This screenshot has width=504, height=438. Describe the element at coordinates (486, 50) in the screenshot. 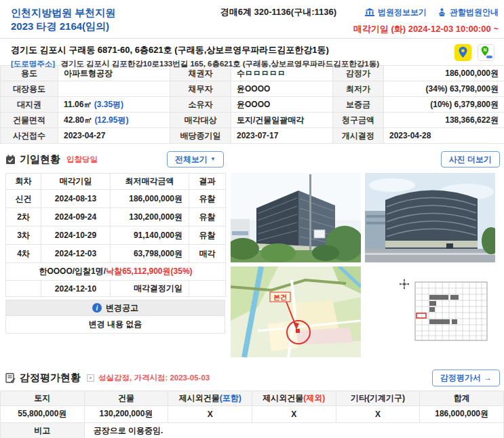

I see `svg-text: N` at that location.